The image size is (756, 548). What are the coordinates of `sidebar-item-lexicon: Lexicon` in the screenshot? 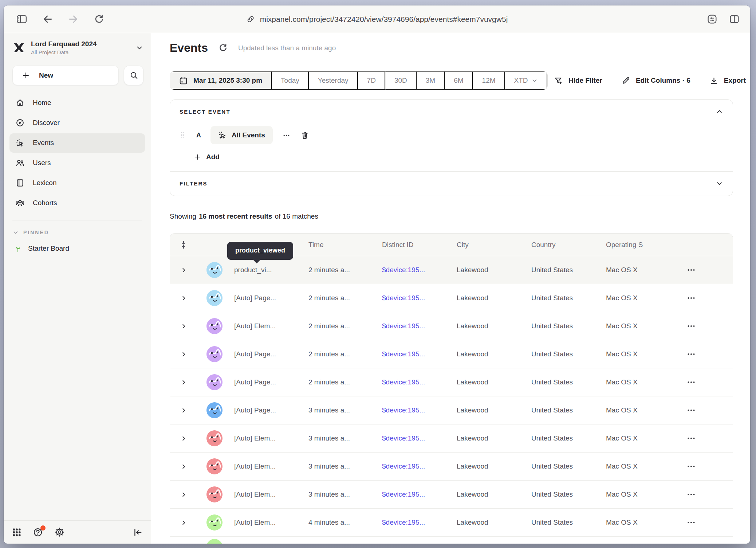 It's located at (77, 183).